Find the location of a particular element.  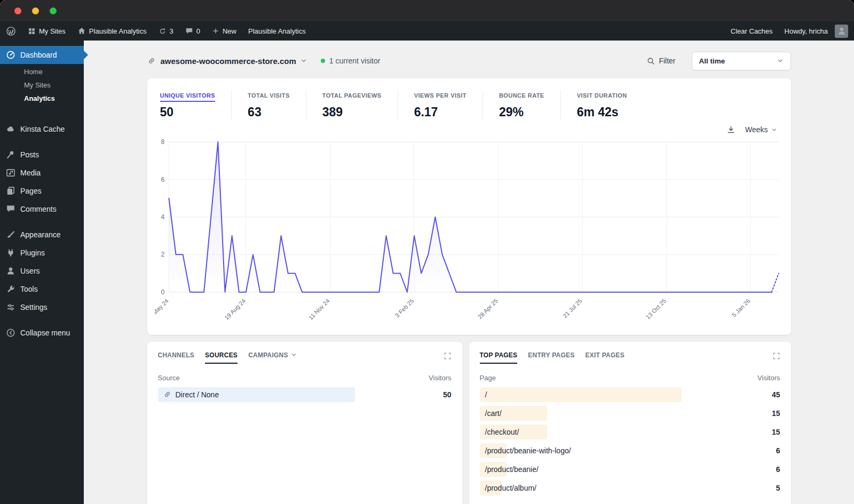

stat-value: 29% is located at coordinates (522, 112).